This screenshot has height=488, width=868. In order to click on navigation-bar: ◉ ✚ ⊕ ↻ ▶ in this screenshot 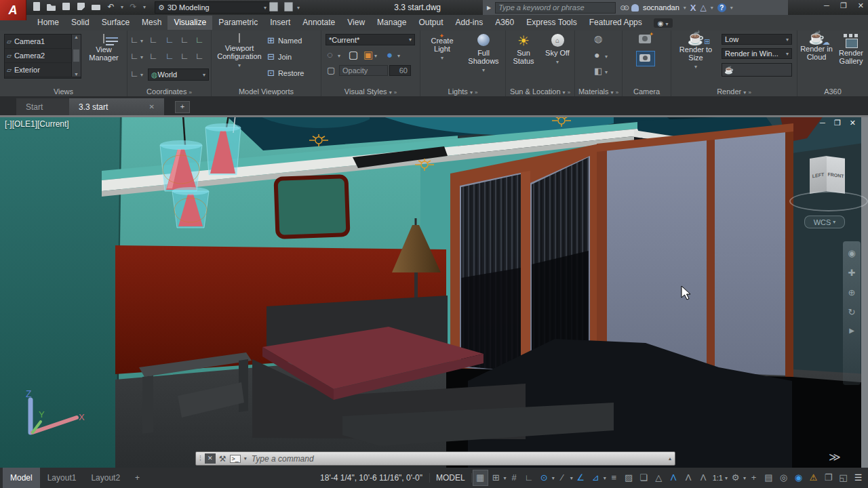, I will do `click(852, 313)`.